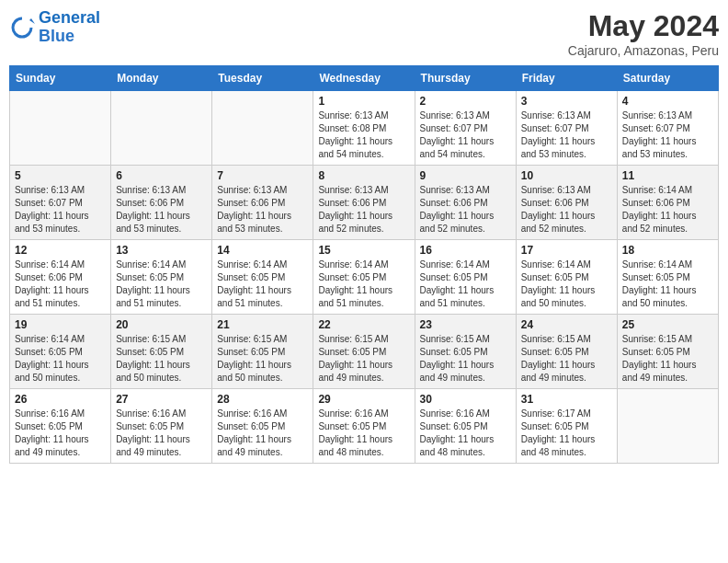 The image size is (728, 563). I want to click on day-number: 14, so click(263, 250).